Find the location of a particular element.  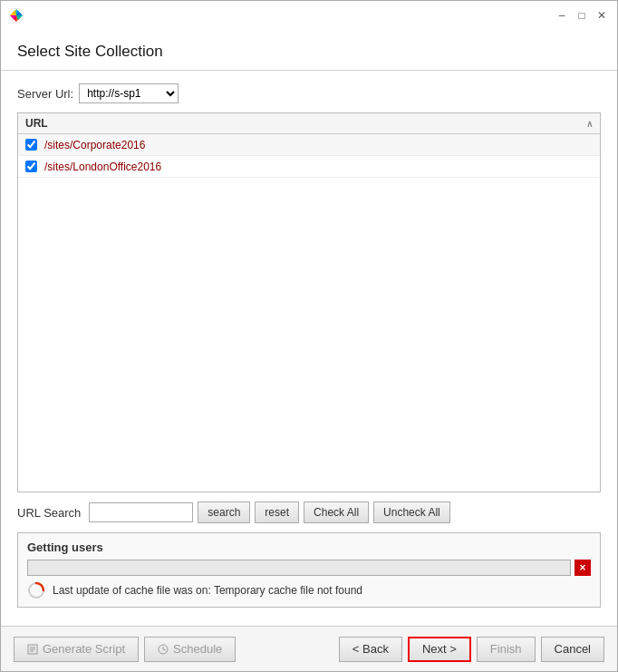

spinner-icon is located at coordinates (36, 590).